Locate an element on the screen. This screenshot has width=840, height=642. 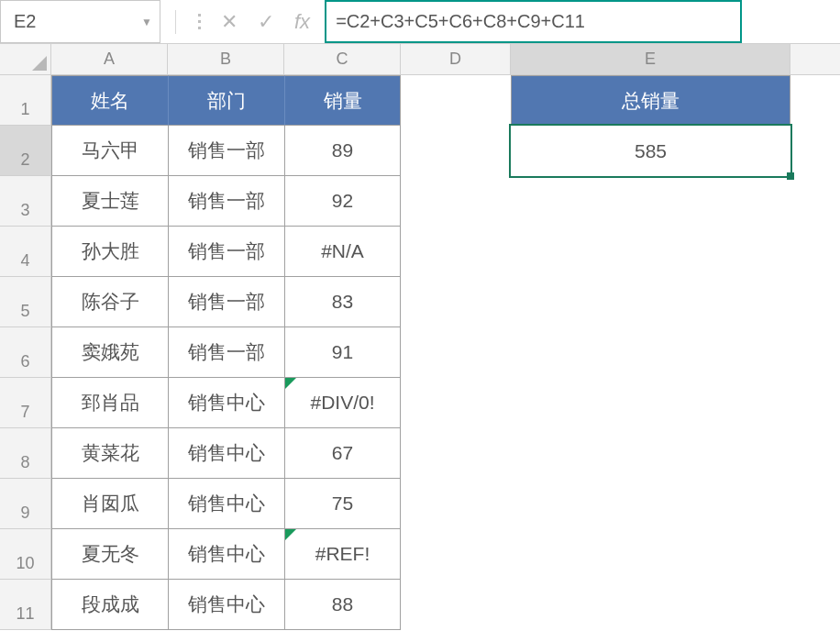
cell-C4: #N/A is located at coordinates (343, 251).